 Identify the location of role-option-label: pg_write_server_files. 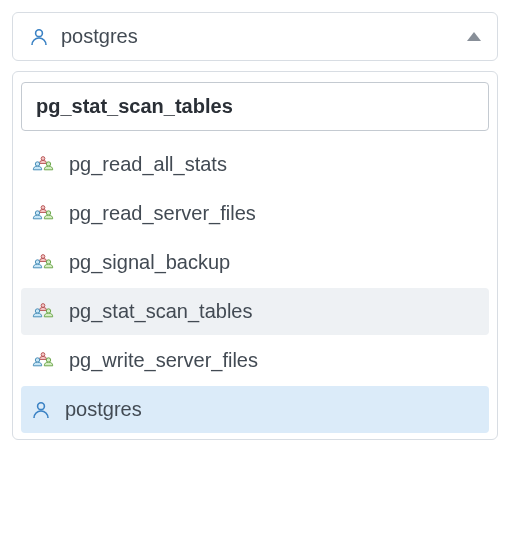
(164, 360).